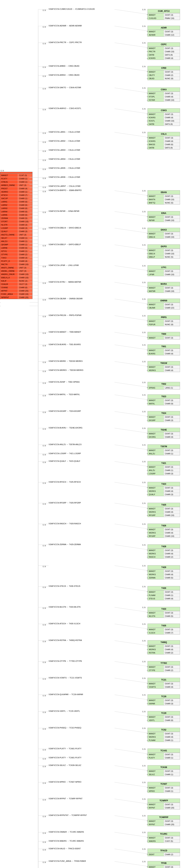  I want to click on target-header: T428, so click(164, 547).